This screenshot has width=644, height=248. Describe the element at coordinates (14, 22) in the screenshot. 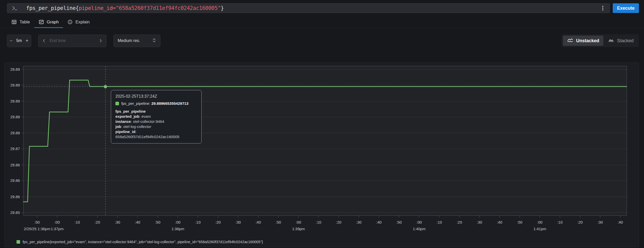

I see `table-icon` at that location.